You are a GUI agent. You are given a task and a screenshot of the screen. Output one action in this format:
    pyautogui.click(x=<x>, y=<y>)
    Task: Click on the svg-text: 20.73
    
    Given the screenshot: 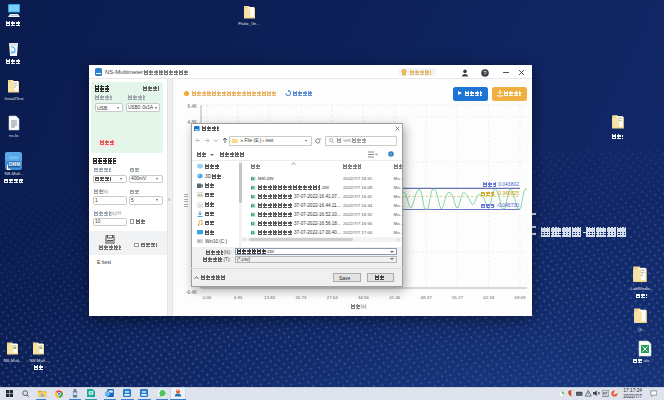 What is the action you would take?
    pyautogui.click(x=301, y=298)
    